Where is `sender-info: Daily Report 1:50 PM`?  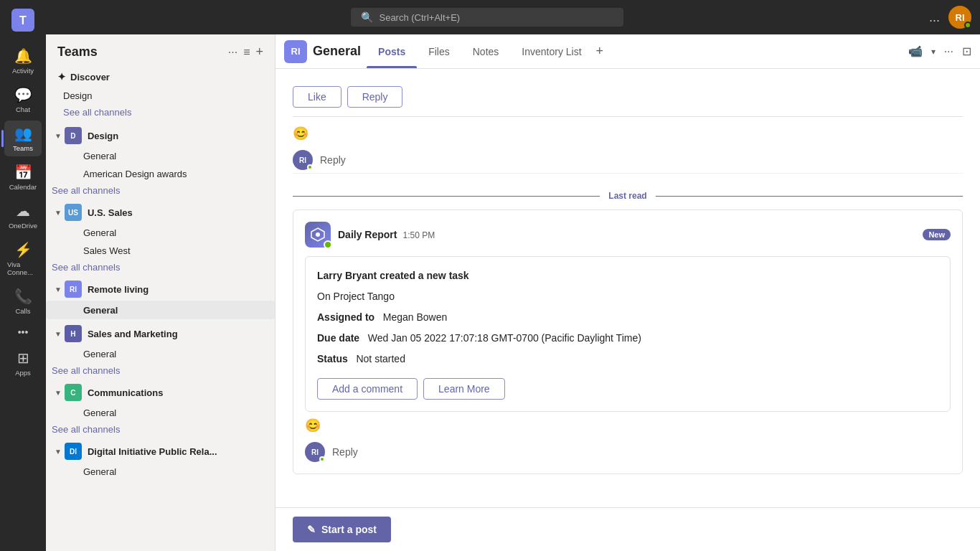 sender-info: Daily Report 1:50 PM is located at coordinates (386, 235).